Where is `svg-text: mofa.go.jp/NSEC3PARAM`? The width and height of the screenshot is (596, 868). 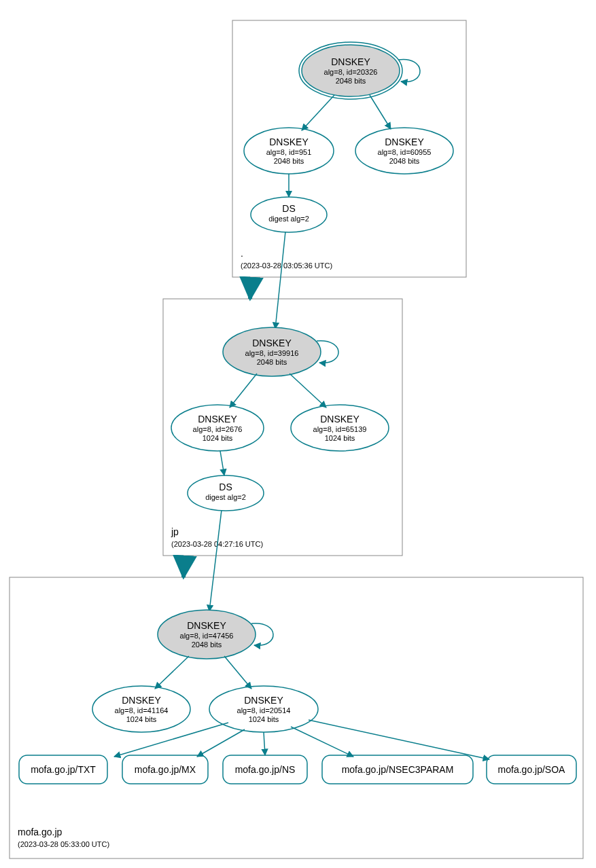 svg-text: mofa.go.jp/NSEC3PARAM is located at coordinates (398, 770).